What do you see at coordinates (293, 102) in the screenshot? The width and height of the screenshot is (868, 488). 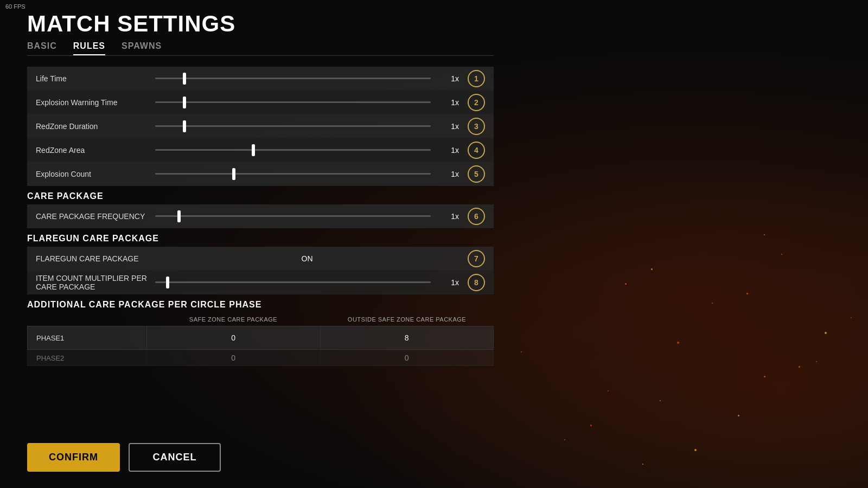 I see `slider-area-explosion-warning` at bounding box center [293, 102].